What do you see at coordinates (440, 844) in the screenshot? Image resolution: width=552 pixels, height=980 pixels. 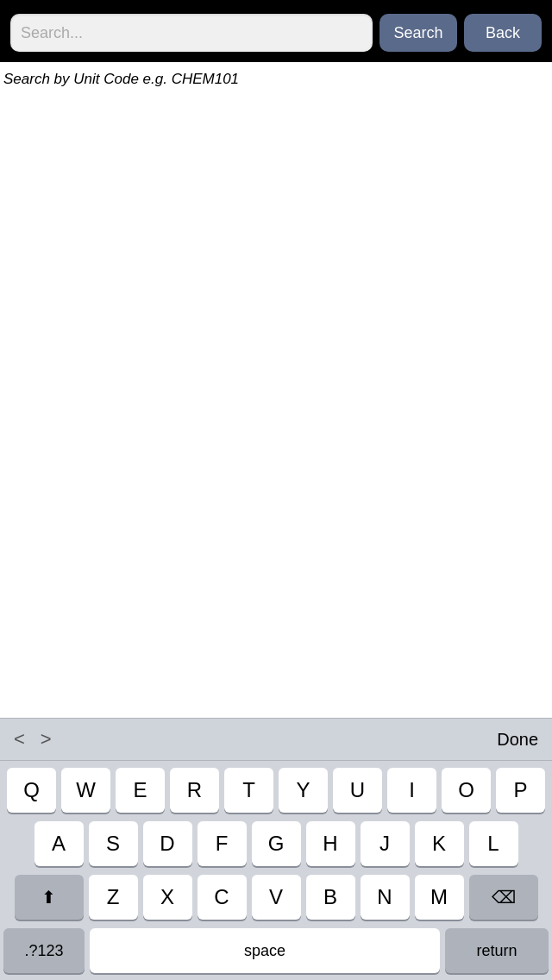 I see `key-k: K` at bounding box center [440, 844].